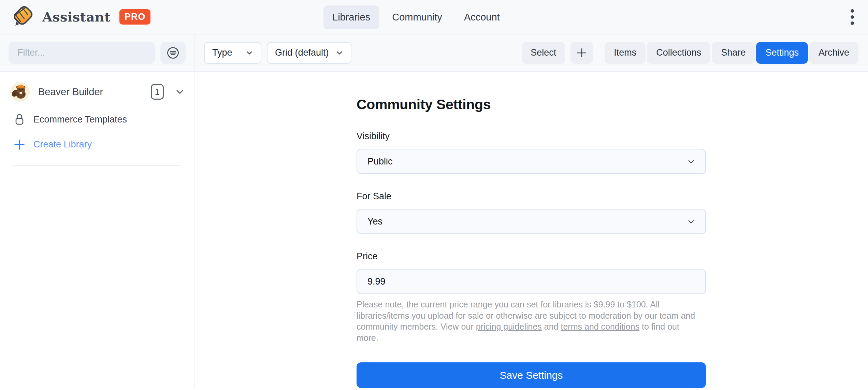  Describe the element at coordinates (76, 17) in the screenshot. I see `brand-name: Assistant` at that location.